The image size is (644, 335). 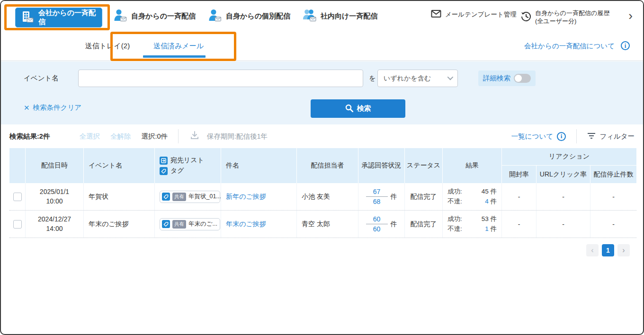 What do you see at coordinates (487, 202) in the screenshot?
I see `fail-count-link: 4` at bounding box center [487, 202].